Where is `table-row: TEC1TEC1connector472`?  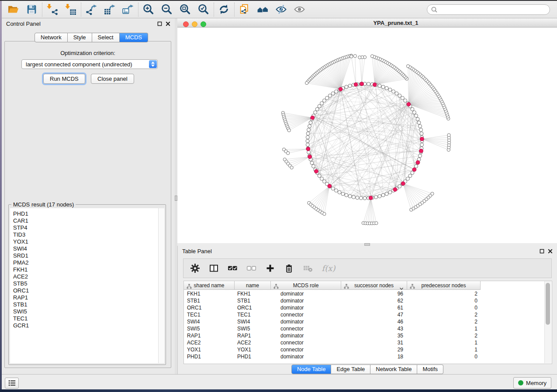 table-row: TEC1TEC1connector472 is located at coordinates (364, 315).